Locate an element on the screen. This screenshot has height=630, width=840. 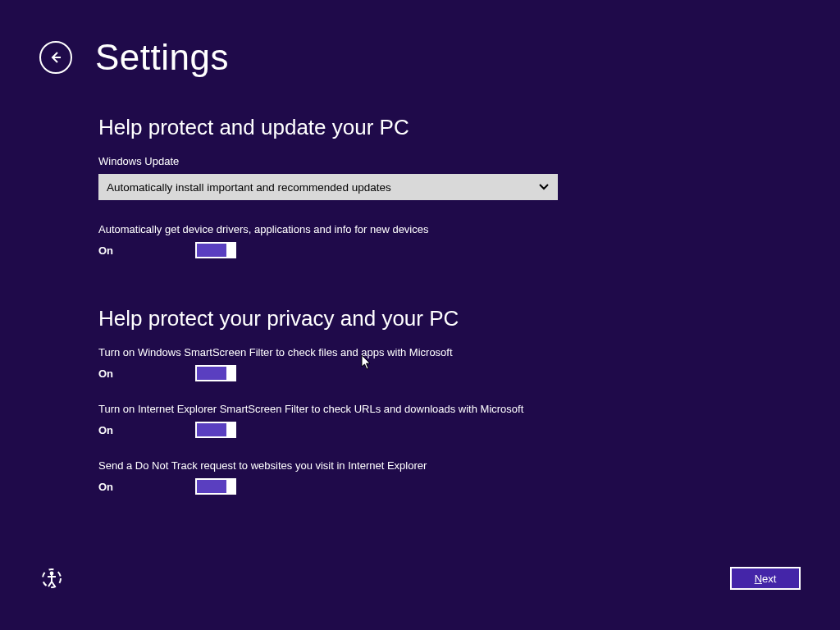
arrow-left-icon is located at coordinates (56, 57).